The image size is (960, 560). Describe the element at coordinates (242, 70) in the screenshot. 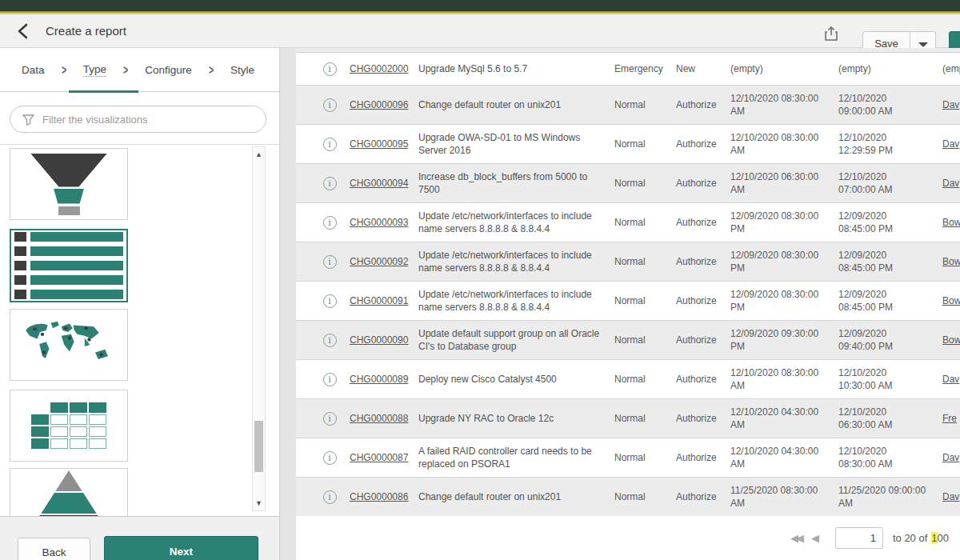

I see `breadcrumb-step-style: Style` at that location.